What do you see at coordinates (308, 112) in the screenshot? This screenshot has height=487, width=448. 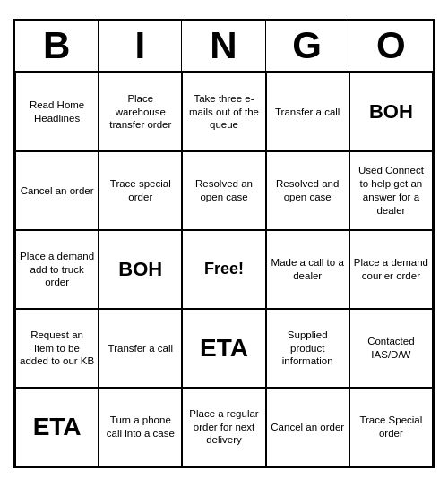 I see `bingo-cell-3: Transfer a call` at bounding box center [308, 112].